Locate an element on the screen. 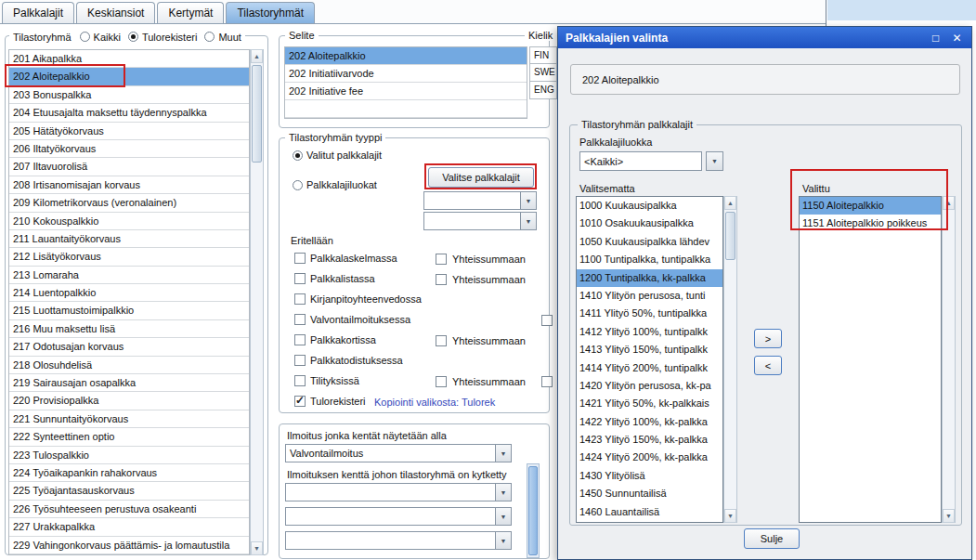 The height and width of the screenshot is (560, 976). sulje-button: Sulje is located at coordinates (772, 539).